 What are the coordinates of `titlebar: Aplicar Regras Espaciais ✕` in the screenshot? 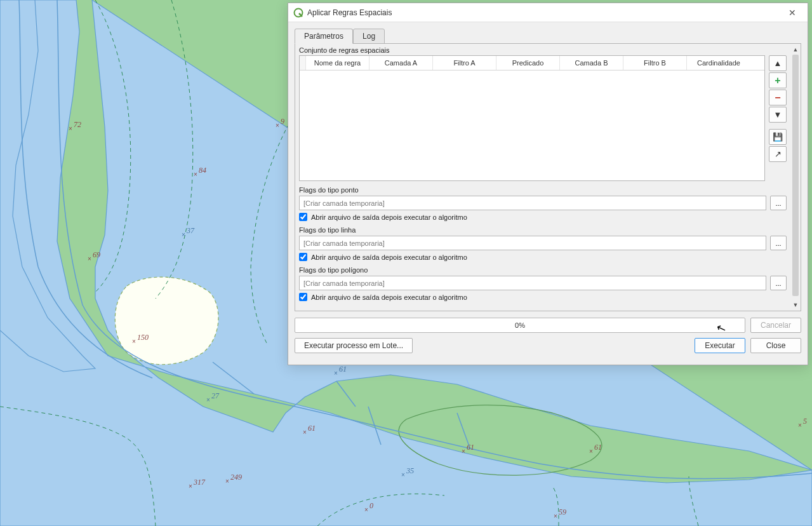 It's located at (548, 13).